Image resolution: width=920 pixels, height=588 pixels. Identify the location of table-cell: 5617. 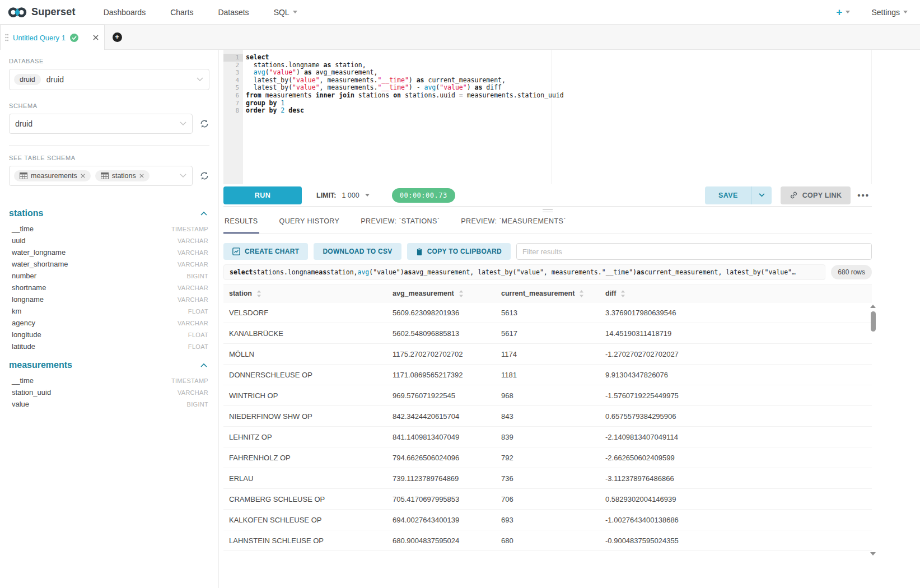
(548, 333).